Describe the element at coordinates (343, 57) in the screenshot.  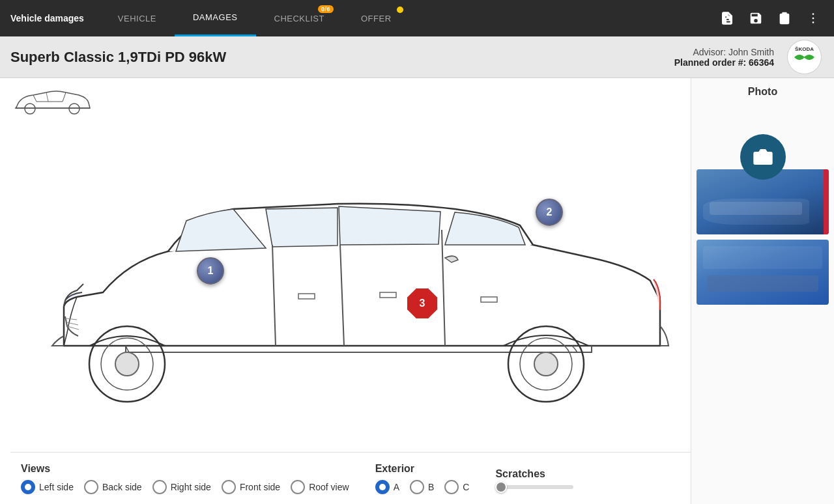
I see `car-title: Superb Classic 1,9TDi PD 96kW` at that location.